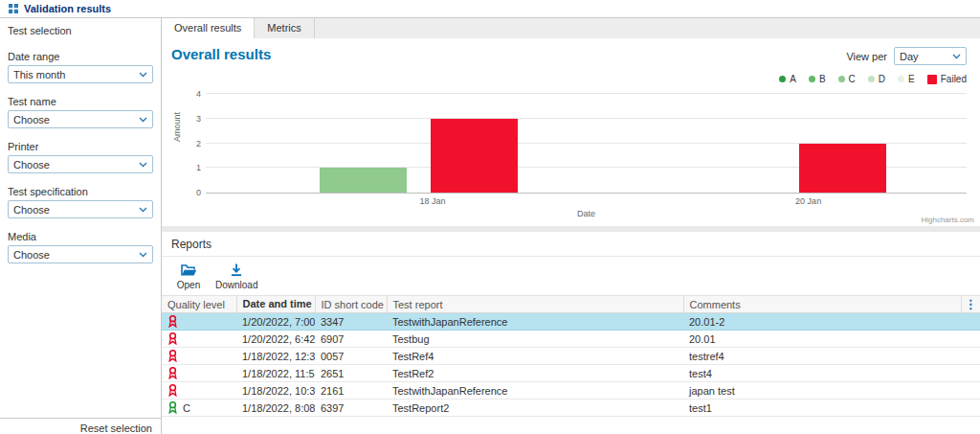 Image resolution: width=980 pixels, height=434 pixels. Describe the element at coordinates (80, 165) in the screenshot. I see `filter-select-printer: Choose` at that location.